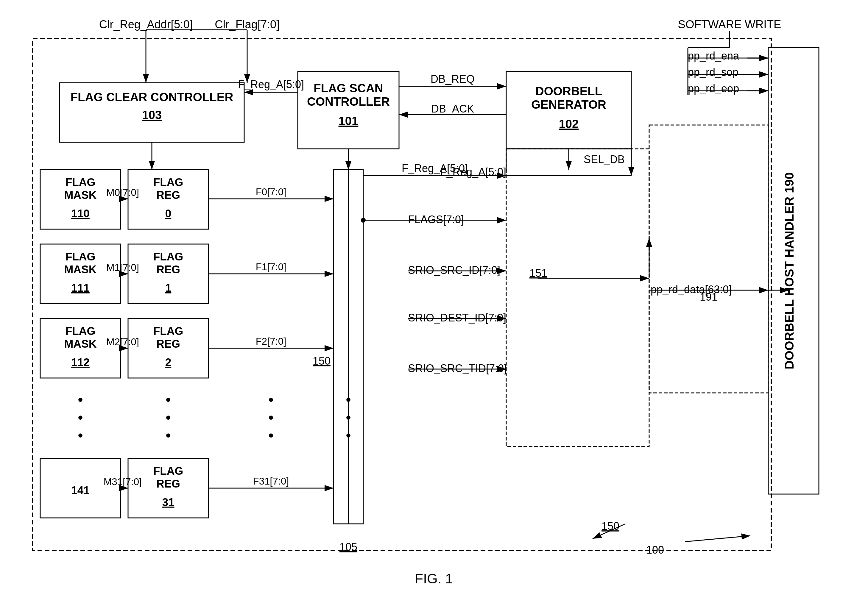 The width and height of the screenshot is (868, 592). I want to click on pp-rd-eop-label: pp_rd_eop, so click(713, 89).